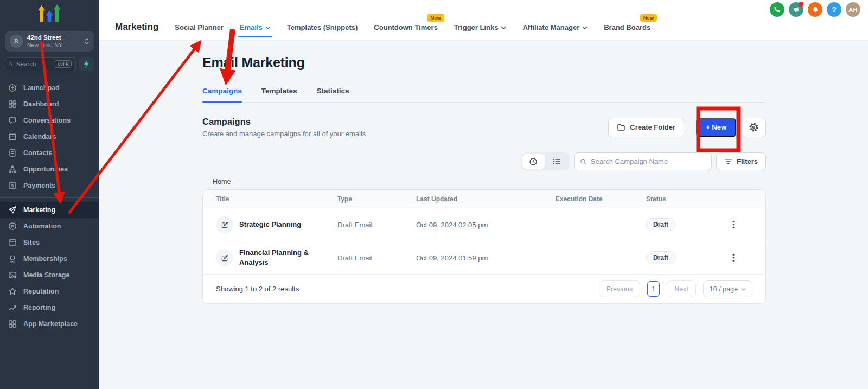 This screenshot has width=868, height=389. Describe the element at coordinates (601, 199) in the screenshot. I see `column-execution-date: Execution Date` at that location.